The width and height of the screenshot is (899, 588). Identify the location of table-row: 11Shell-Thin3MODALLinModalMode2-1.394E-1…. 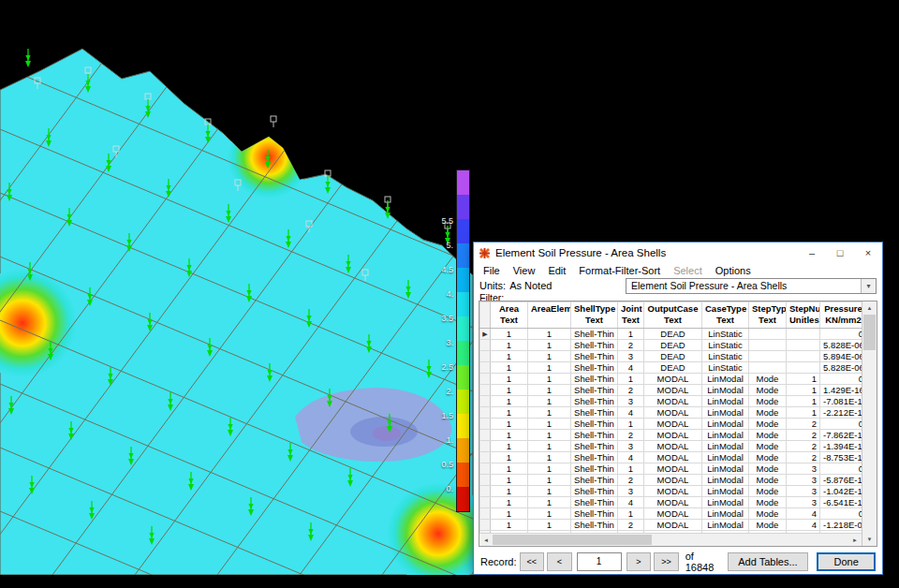
(671, 447).